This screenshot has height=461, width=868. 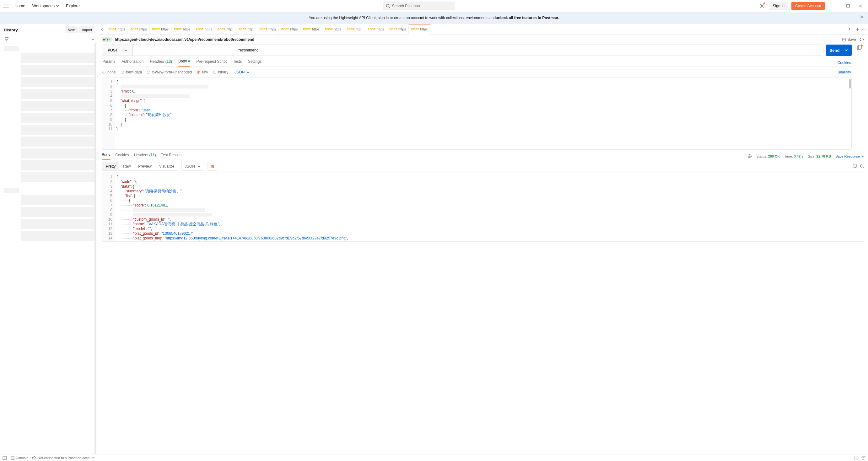 I want to click on url-input: /recommend, so click(x=478, y=50).